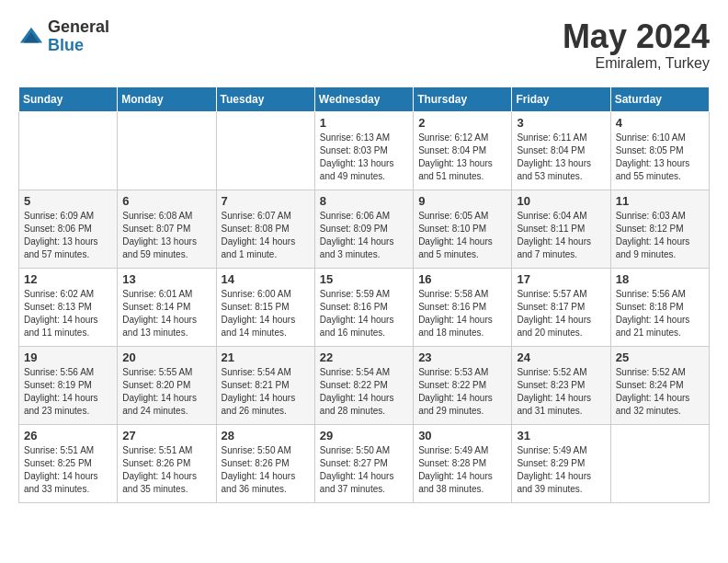 This screenshot has width=728, height=563. Describe the element at coordinates (636, 45) in the screenshot. I see `title-block: May 2024 Emiralem, Turkey` at that location.